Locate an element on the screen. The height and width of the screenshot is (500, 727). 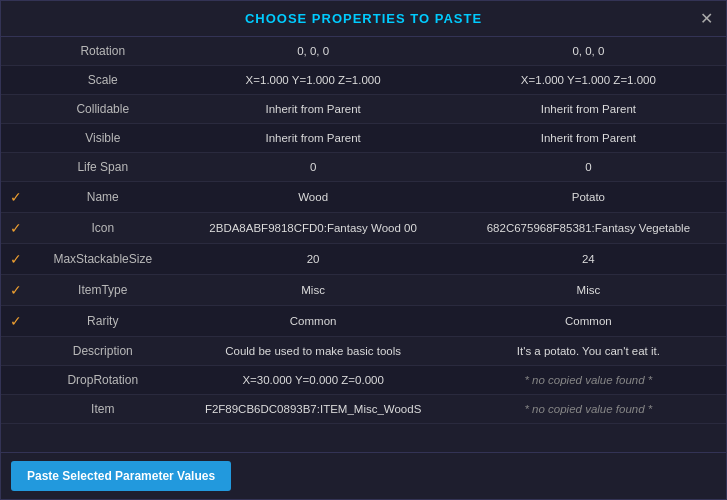
source-value: 20 is located at coordinates (312, 260).